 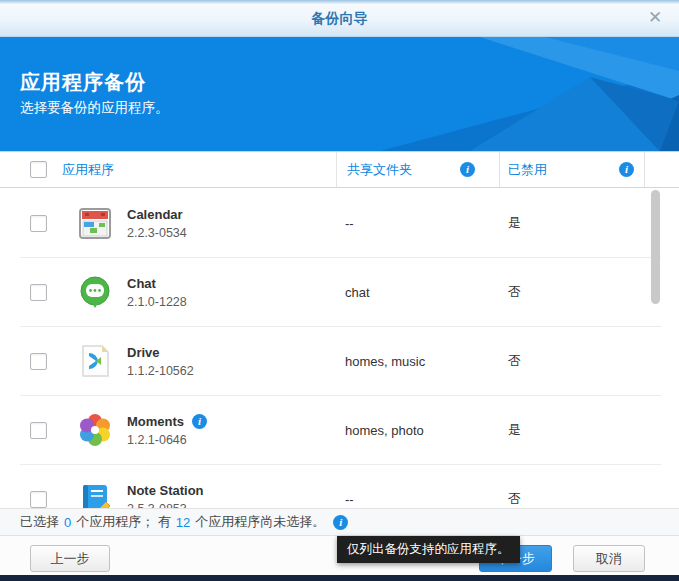 What do you see at coordinates (572, 170) in the screenshot?
I see `column-header-disabled: 已禁用 i` at bounding box center [572, 170].